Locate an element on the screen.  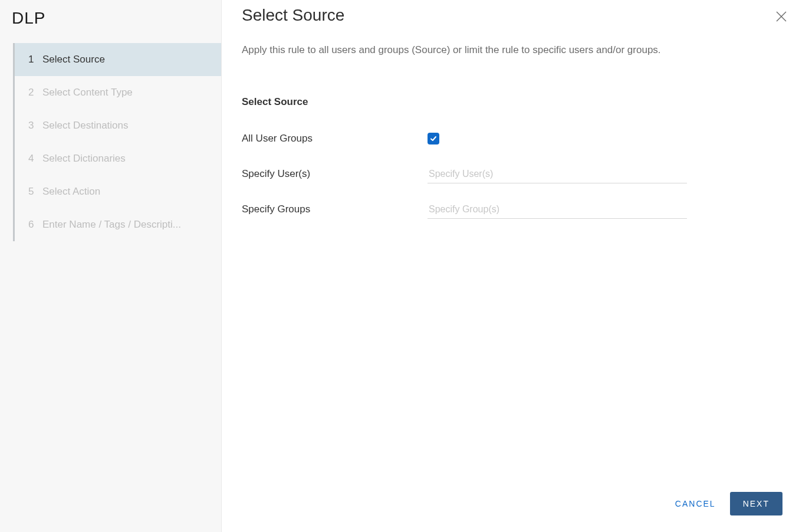
source-form: All User Groups Specify User(s) Specify … is located at coordinates (465, 174).